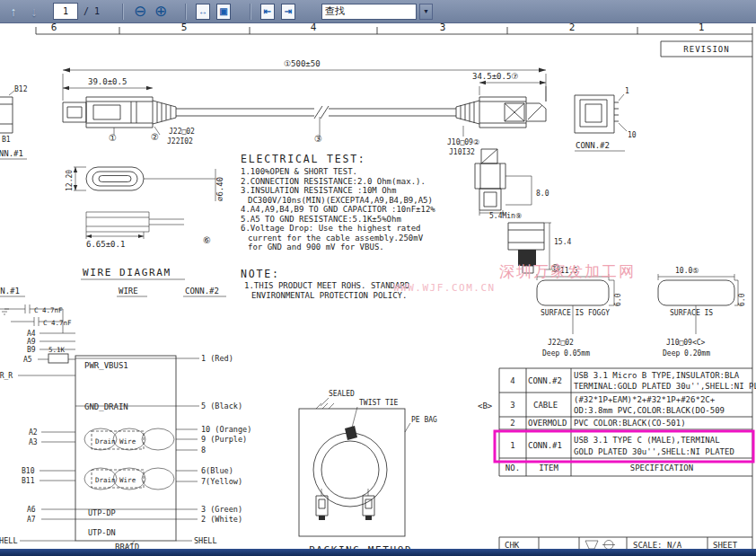  Describe the element at coordinates (318, 190) in the screenshot. I see `electrical-test-line: 3.INSULATION RESISTANCE :10M Ohm` at that location.